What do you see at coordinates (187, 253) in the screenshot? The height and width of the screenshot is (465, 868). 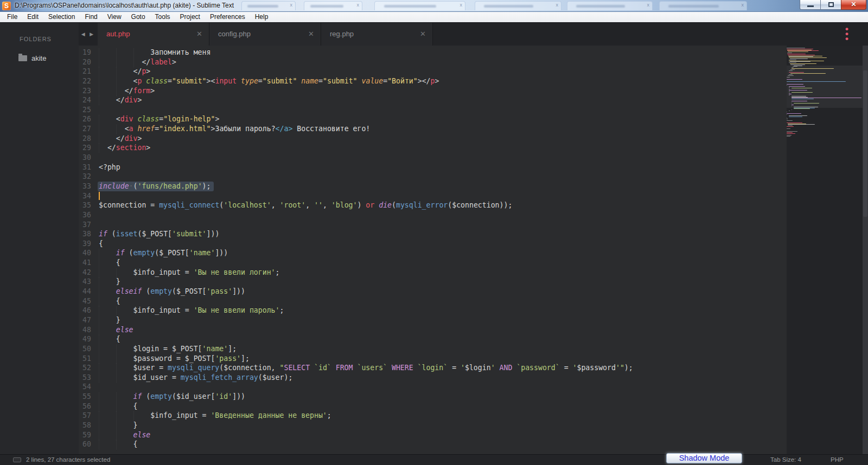 I see `token: [` at bounding box center [187, 253].